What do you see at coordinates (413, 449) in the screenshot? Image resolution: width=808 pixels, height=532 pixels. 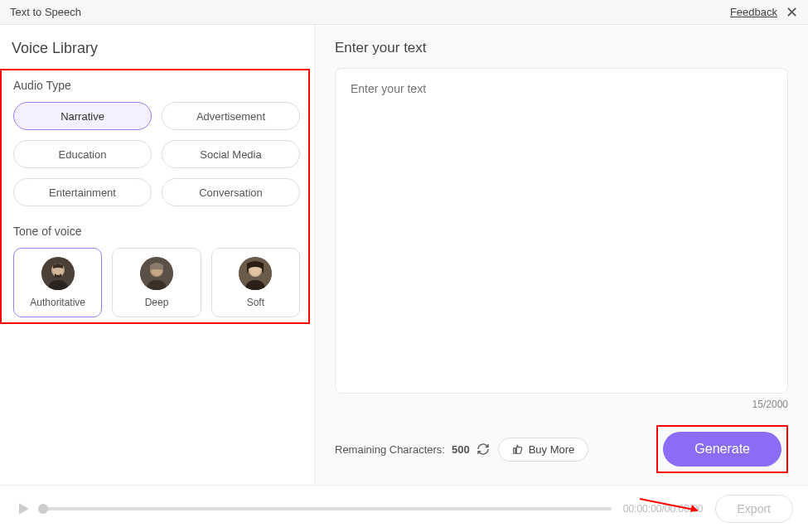 I see `remaining-characters: Remaining Characters: 500` at bounding box center [413, 449].